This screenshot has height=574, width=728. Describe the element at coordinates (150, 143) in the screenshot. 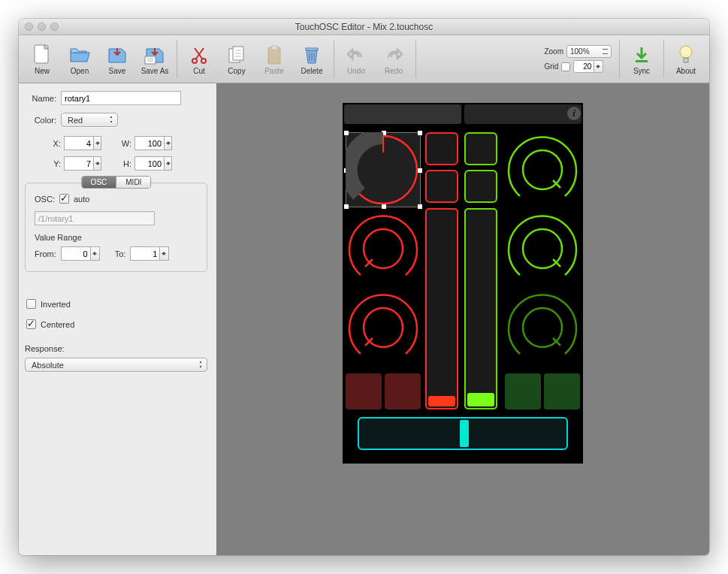

I see `w-input` at that location.